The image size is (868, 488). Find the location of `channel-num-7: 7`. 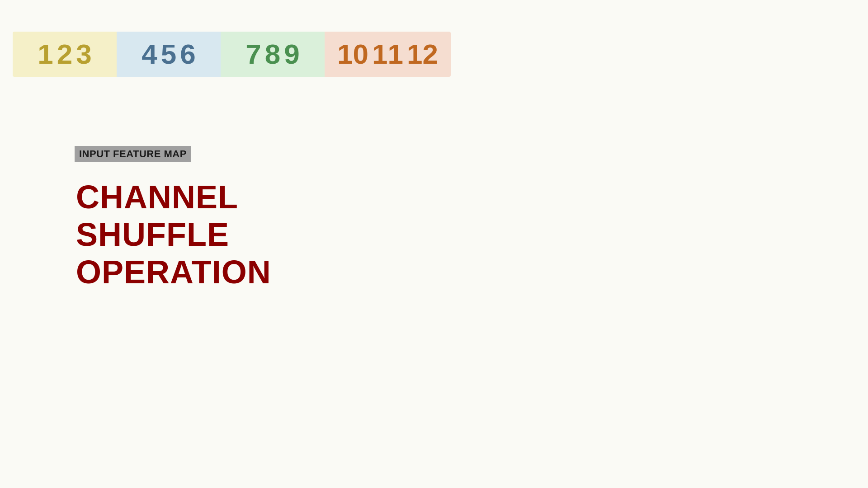

channel-num-7: 7 is located at coordinates (253, 54).